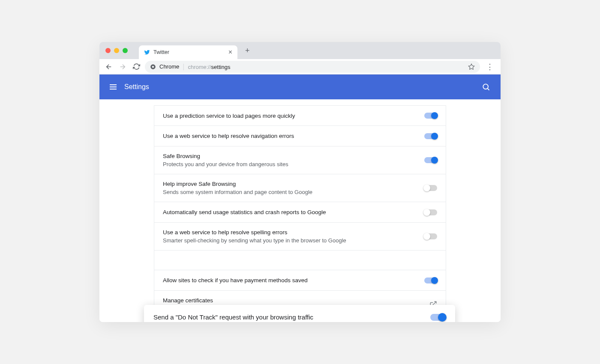 Image resolution: width=600 pixels, height=364 pixels. Describe the element at coordinates (300, 236) in the screenshot. I see `setting-row-spelling: Use a web service to help resolve spelli…` at that location.